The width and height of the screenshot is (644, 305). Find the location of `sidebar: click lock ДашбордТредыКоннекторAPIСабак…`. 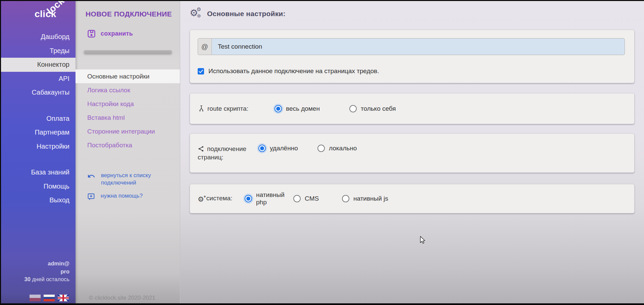

sidebar: click lock ДашбордТредыКоннекторAPIСабак… is located at coordinates (38, 152).